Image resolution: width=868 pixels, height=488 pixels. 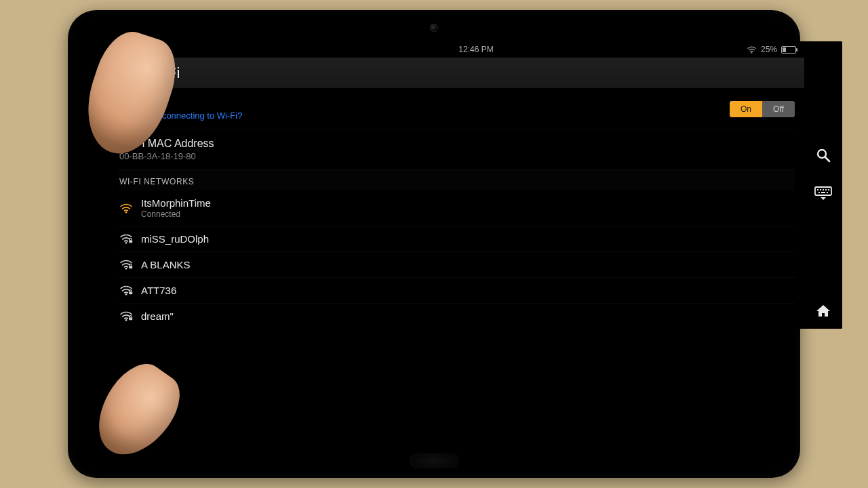 What do you see at coordinates (823, 185) in the screenshot?
I see `nav-rail` at bounding box center [823, 185].